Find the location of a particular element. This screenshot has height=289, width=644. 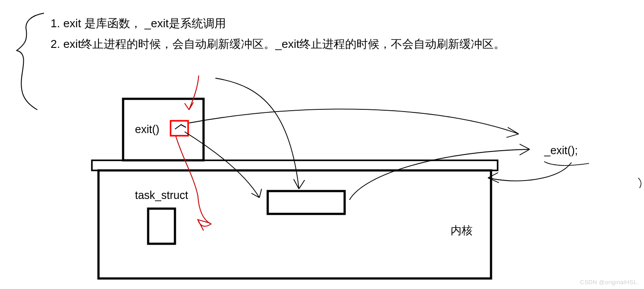

arrow-exit-to-underscore-exit-top is located at coordinates (354, 123).